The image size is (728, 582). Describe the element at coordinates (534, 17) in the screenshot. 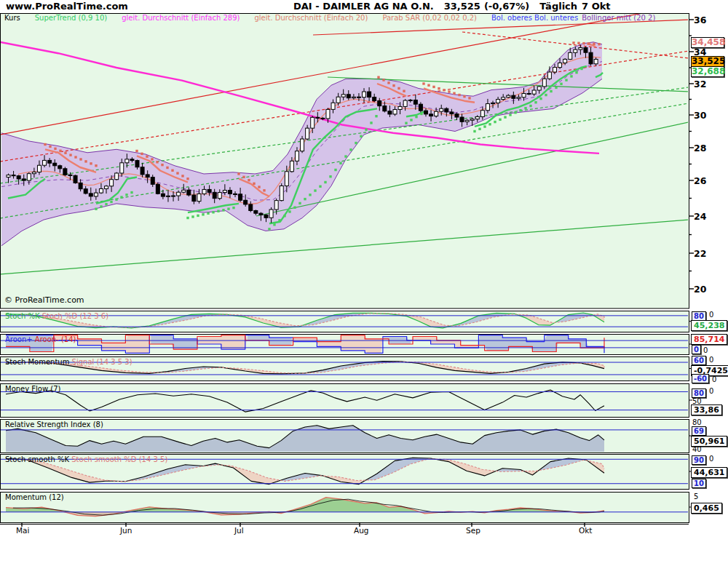

I see `legend-item: Bol. oberes Bol. unteres` at that location.